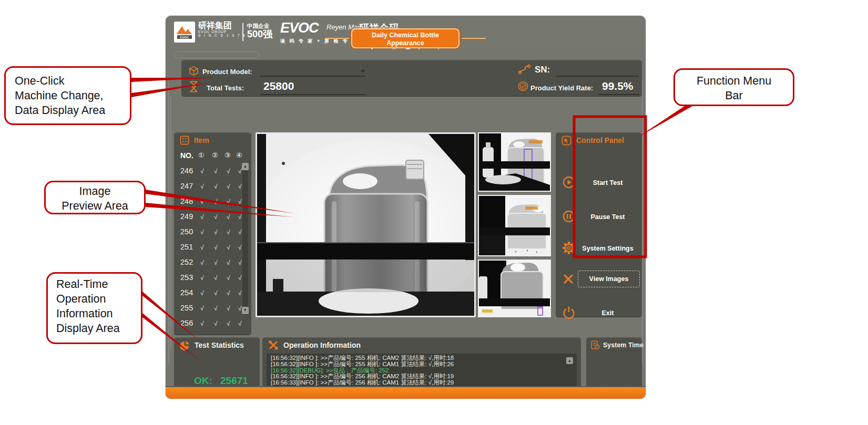  What do you see at coordinates (212, 202) in the screenshot?
I see `table-row: 248√√√√` at bounding box center [212, 202].